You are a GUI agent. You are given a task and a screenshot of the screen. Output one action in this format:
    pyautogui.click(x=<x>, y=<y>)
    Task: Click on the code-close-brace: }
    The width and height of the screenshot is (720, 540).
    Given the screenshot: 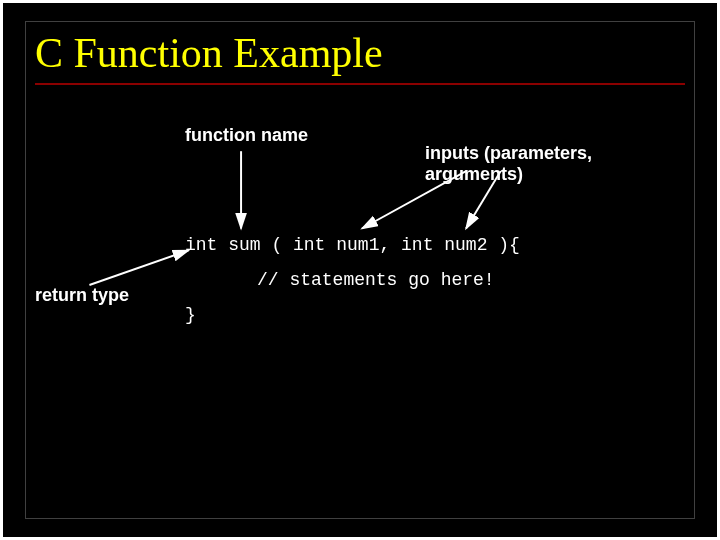 What is the action you would take?
    pyautogui.click(x=190, y=315)
    